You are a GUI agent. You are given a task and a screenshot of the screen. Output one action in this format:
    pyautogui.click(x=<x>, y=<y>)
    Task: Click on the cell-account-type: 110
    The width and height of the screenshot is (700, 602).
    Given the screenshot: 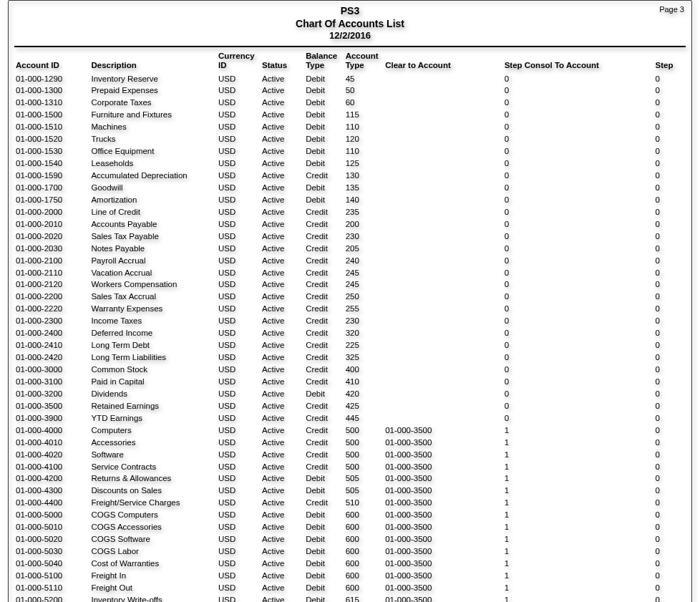 What is the action you would take?
    pyautogui.click(x=364, y=127)
    